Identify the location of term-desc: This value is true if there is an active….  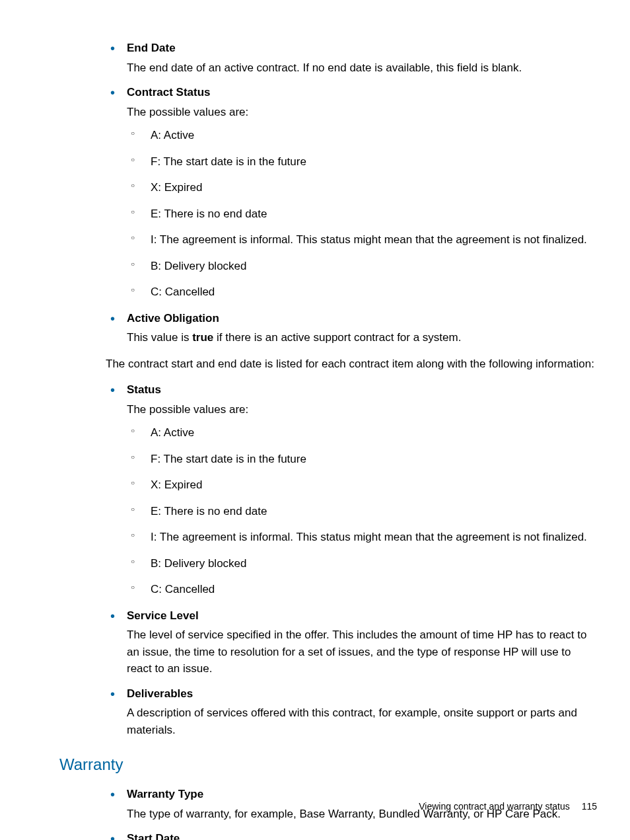
(362, 338).